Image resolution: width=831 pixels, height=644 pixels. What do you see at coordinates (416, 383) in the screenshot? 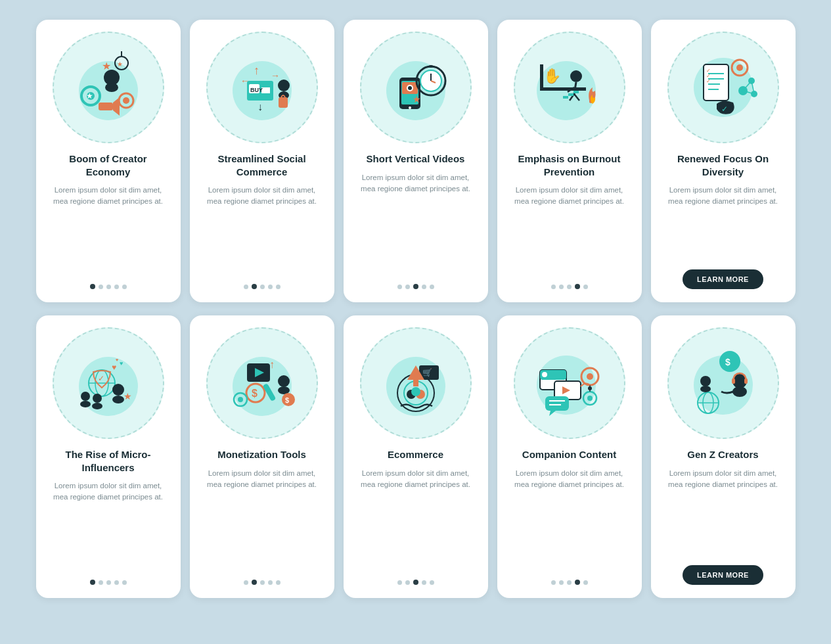
I see `ecommerce-icon: 🛒` at bounding box center [416, 383].